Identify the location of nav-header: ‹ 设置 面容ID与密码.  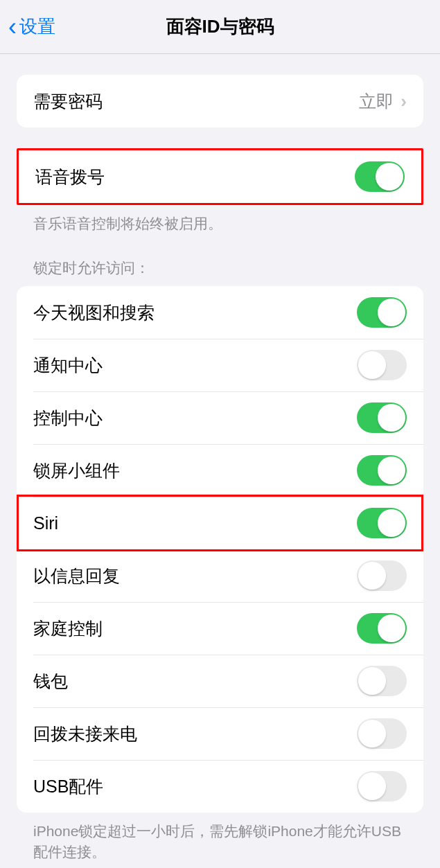
(220, 27).